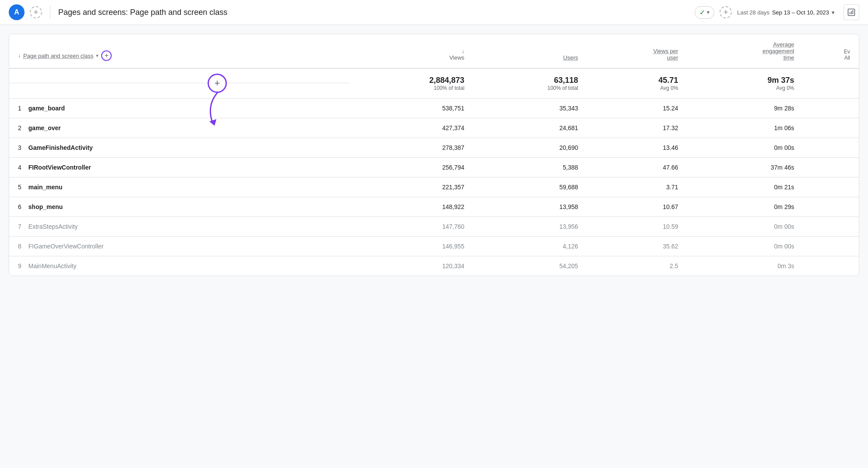 Image resolution: width=868 pixels, height=468 pixels. What do you see at coordinates (411, 207) in the screenshot?
I see `row-views: 148,922` at bounding box center [411, 207].